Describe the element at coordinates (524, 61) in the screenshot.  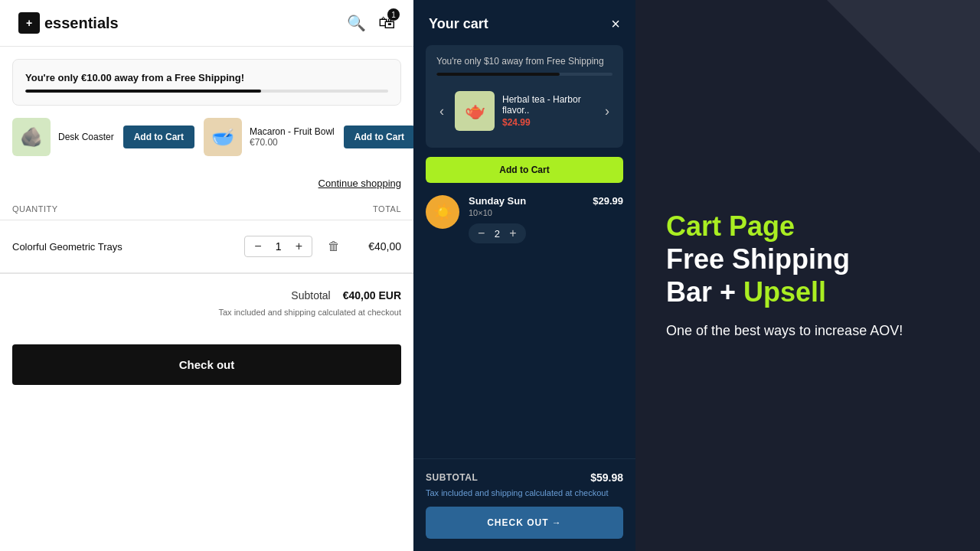
I see `drawer-shipping-text: You're only $10 away from Free Shipping` at that location.